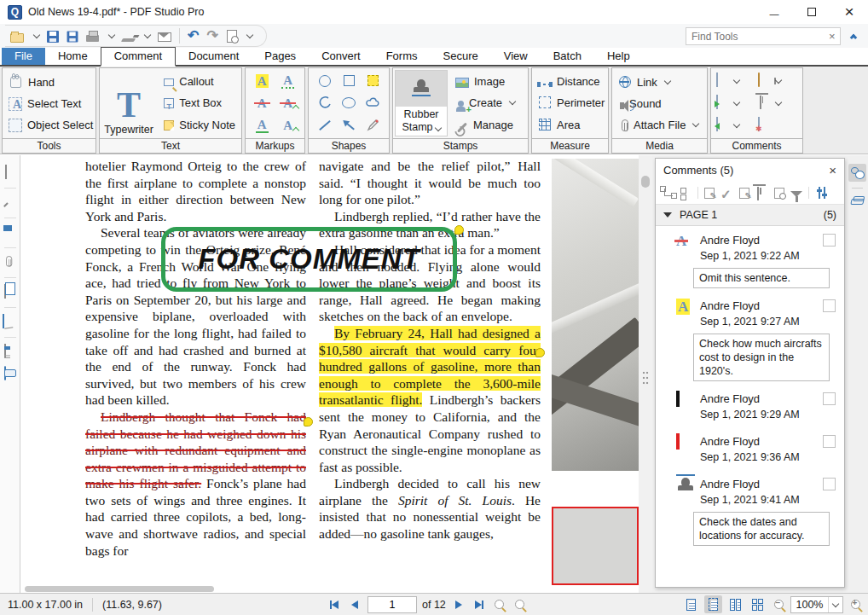 The height and width of the screenshot is (615, 868). I want to click on tab-comment: Comment, so click(138, 56).